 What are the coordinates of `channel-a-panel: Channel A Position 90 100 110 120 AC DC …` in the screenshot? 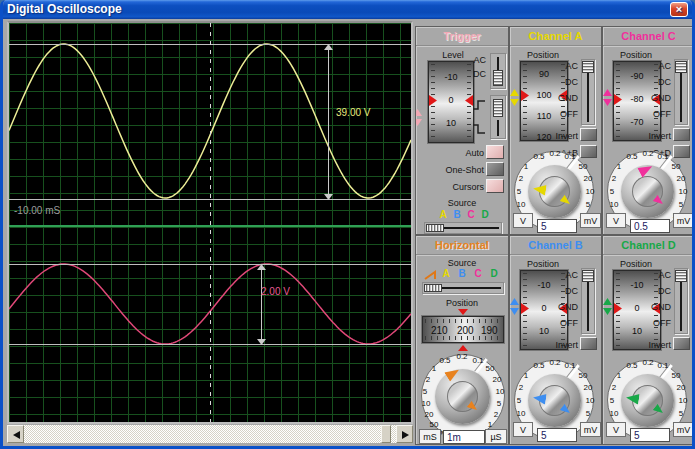 It's located at (556, 130).